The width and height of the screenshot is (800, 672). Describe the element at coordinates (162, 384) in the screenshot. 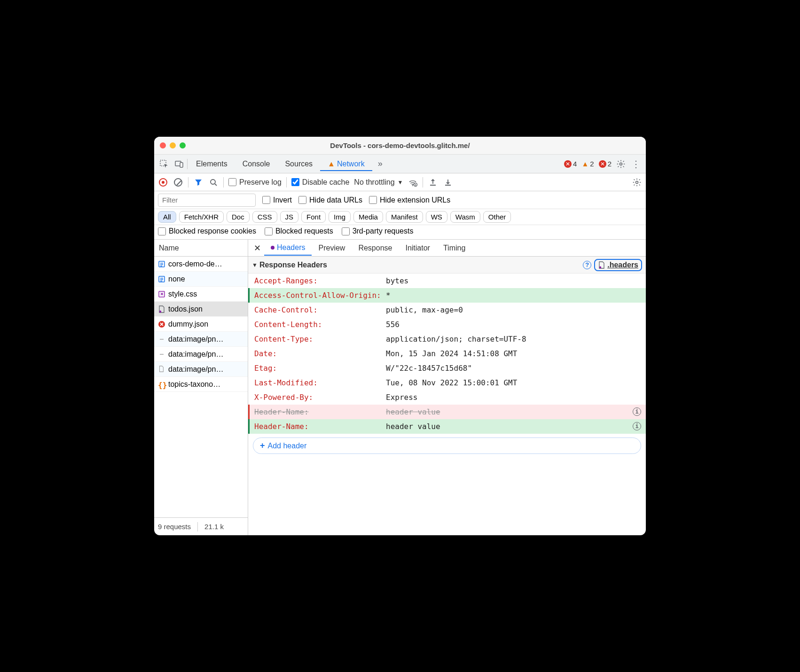

I see `json-icon: {}` at that location.